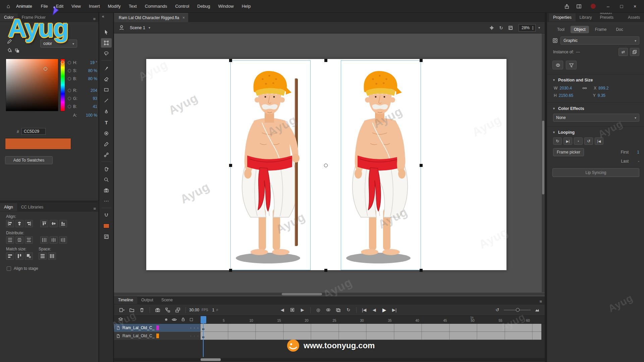 The image size is (644, 362). I want to click on tab-align: Align, so click(9, 207).